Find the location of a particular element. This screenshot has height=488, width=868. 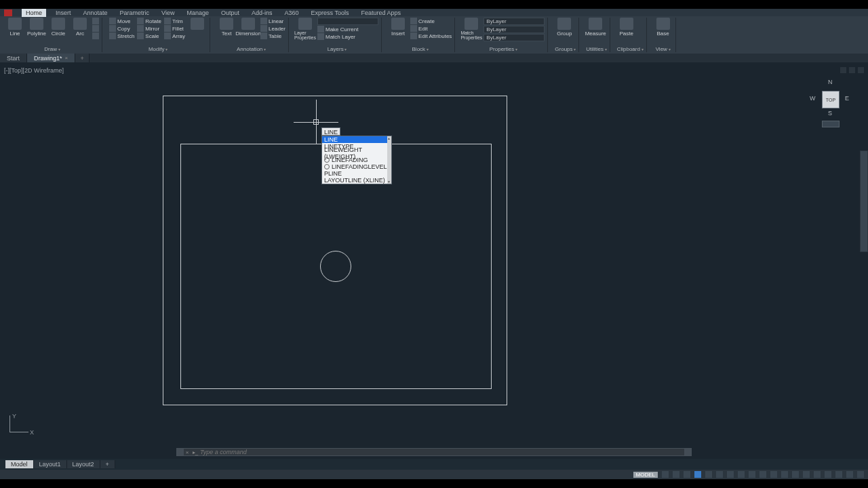

status-hardware-icon is located at coordinates (839, 474).